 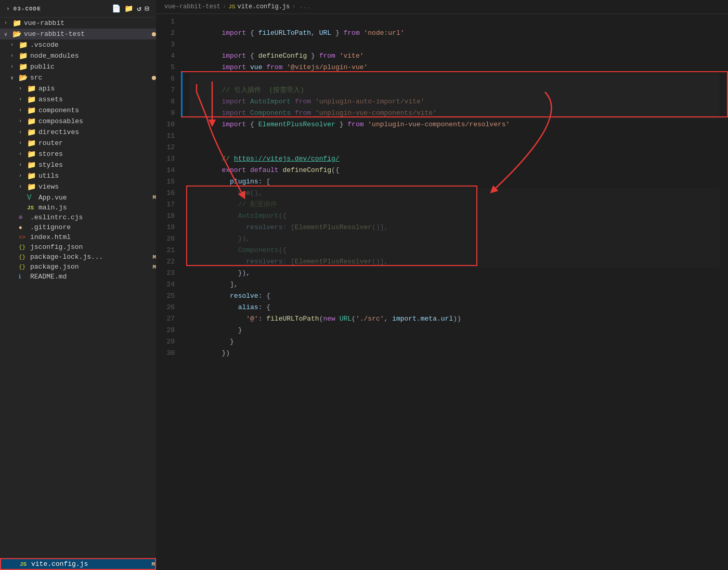 What do you see at coordinates (78, 208) in the screenshot?
I see `sidebar-item-main-js: › JS main.js` at bounding box center [78, 208].